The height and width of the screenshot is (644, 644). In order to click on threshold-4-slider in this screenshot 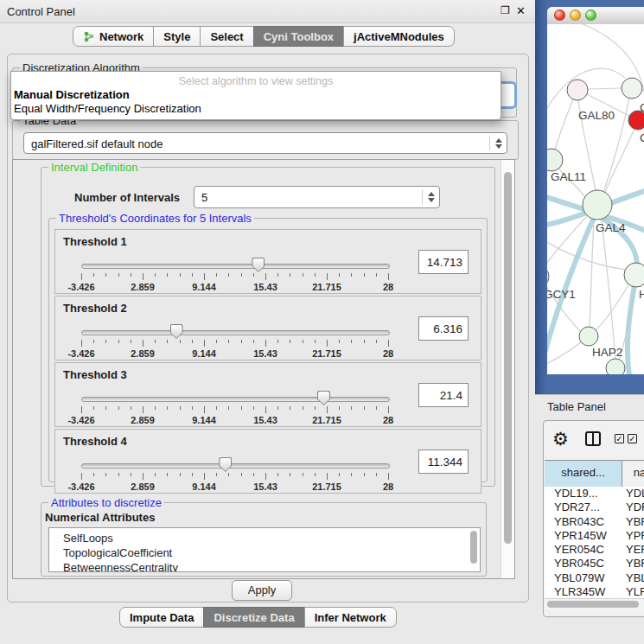, I will do `click(235, 466)`.